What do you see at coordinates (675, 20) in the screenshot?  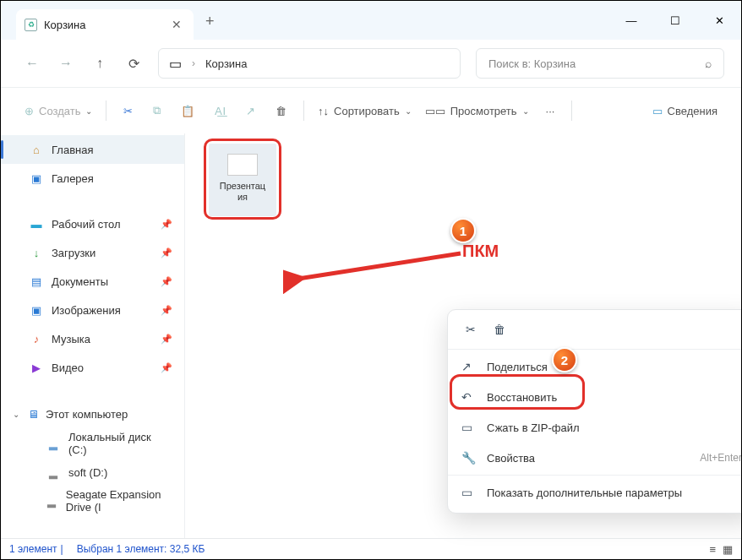 I see `window-controls: — ☐ ✕` at bounding box center [675, 20].